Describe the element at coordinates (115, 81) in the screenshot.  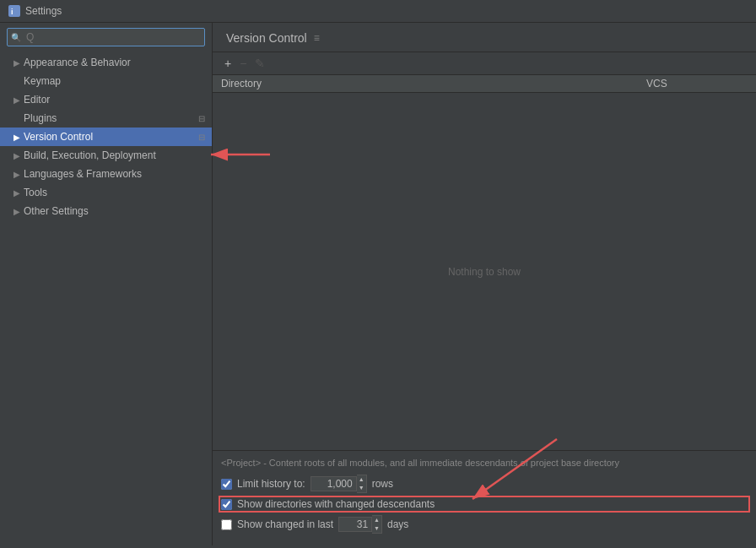
I see `sidebar-item-label: Keymap` at that location.